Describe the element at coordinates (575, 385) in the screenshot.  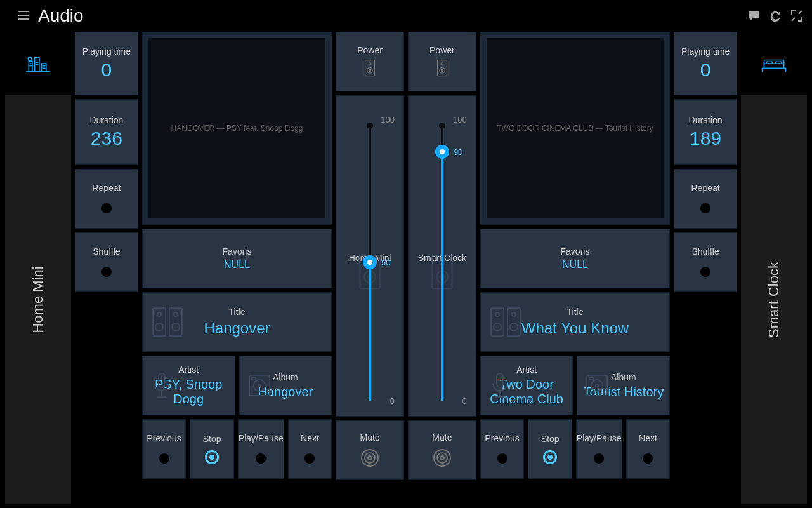
I see `right-artist-album-row: Artist Two Door Cinema Club Album Touris…` at that location.